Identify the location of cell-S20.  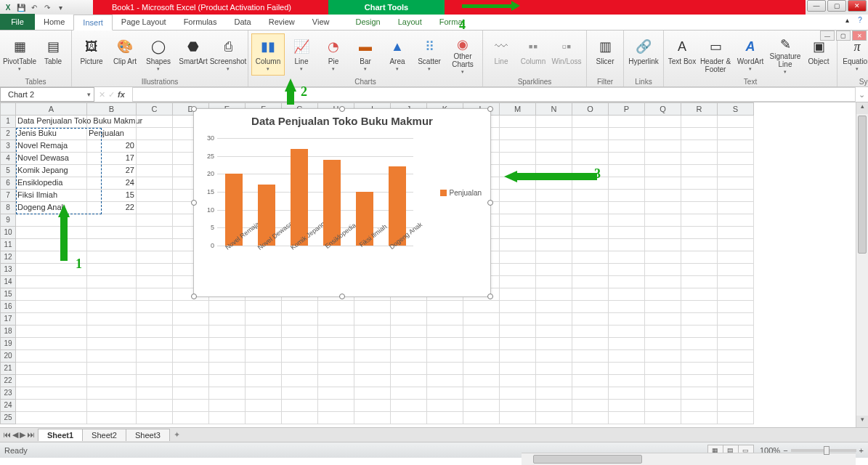
(736, 356).